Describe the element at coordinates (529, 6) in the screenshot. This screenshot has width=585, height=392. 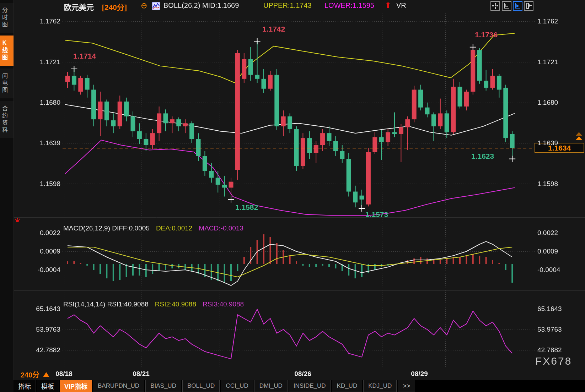
I see `right-margin-icon` at that location.